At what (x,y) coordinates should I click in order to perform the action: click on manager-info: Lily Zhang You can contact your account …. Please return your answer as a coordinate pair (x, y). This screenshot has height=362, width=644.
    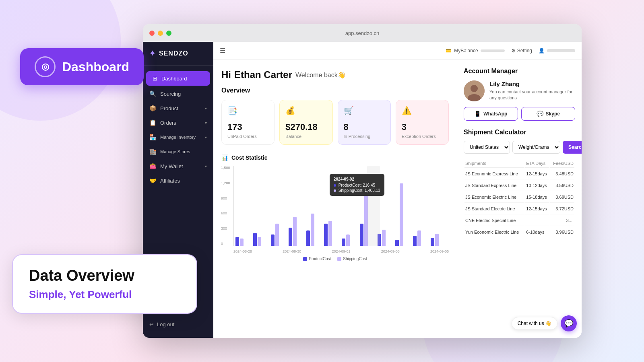
    Looking at the image, I should click on (532, 91).